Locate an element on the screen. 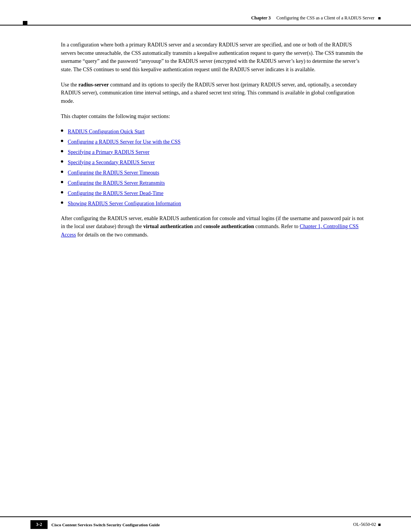 This screenshot has height=532, width=411. link-specifying-secondary-radius: Specifying a Secondary RADIUS Server is located at coordinates (111, 162).